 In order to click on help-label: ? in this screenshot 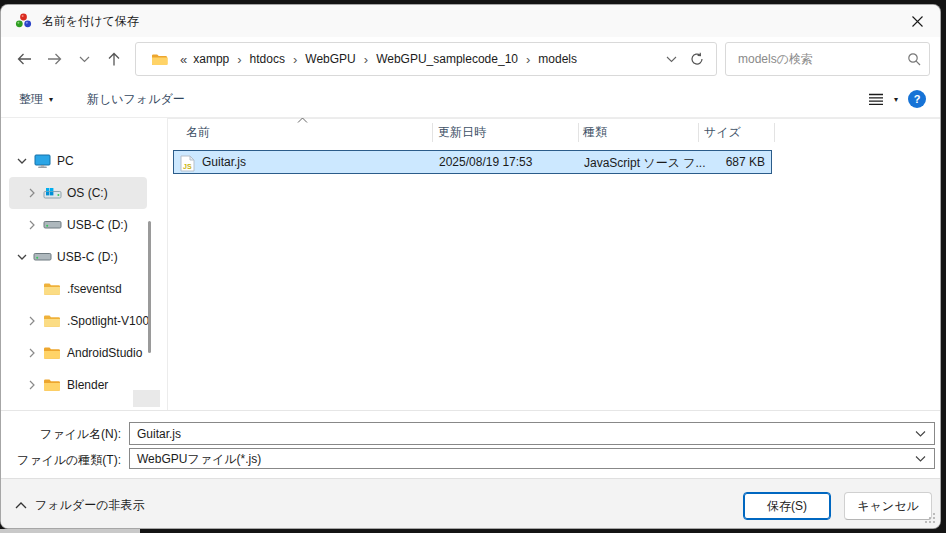, I will do `click(918, 99)`.